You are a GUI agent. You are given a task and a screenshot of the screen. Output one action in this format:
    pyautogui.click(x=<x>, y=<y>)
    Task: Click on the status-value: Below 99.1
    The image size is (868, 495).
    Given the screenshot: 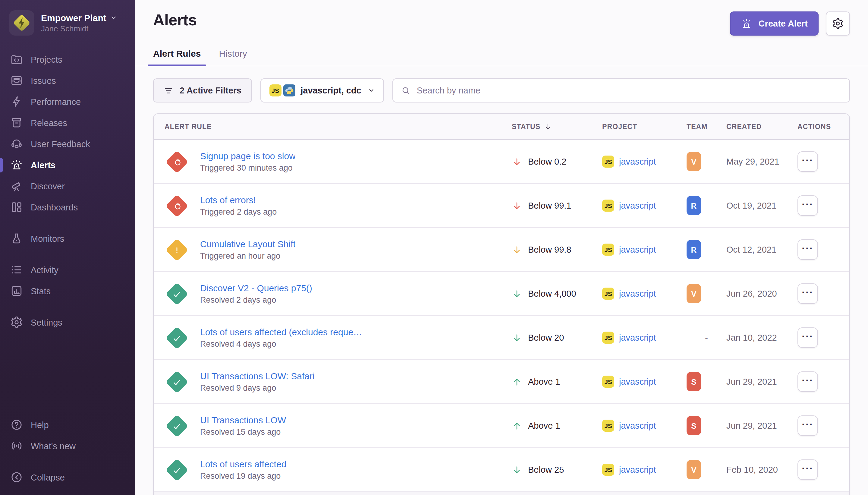 What is the action you would take?
    pyautogui.click(x=550, y=206)
    